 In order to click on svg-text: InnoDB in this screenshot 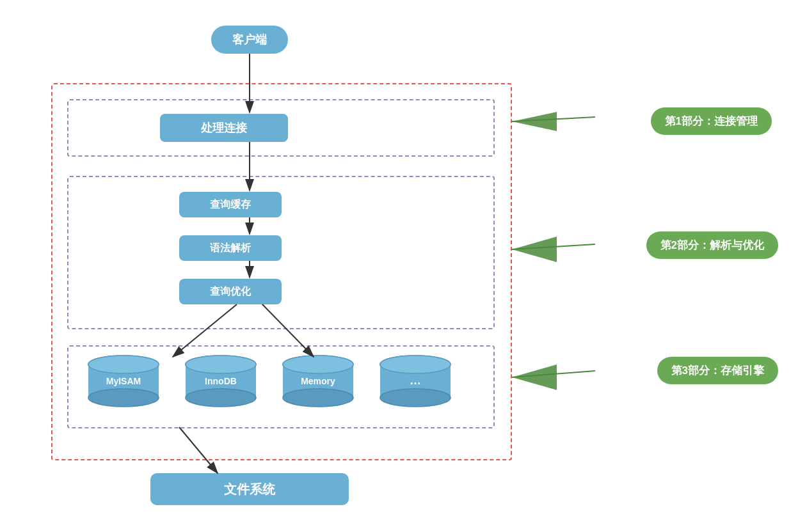, I will do `click(221, 381)`.